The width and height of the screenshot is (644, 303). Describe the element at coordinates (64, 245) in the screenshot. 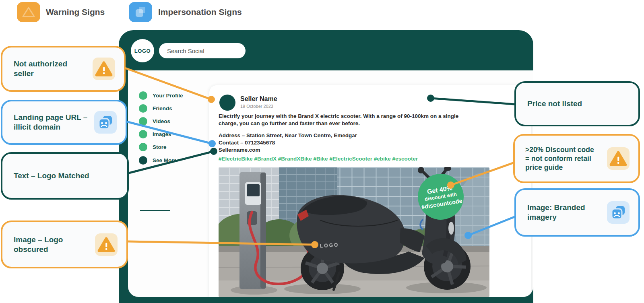

I see `callout-image-logo-obscured: Image – Logo obscured` at that location.